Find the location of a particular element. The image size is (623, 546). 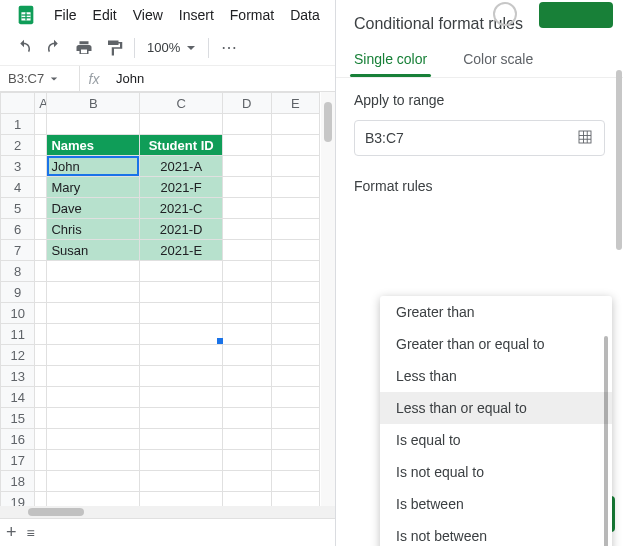

formula-value: John is located at coordinates (130, 78).